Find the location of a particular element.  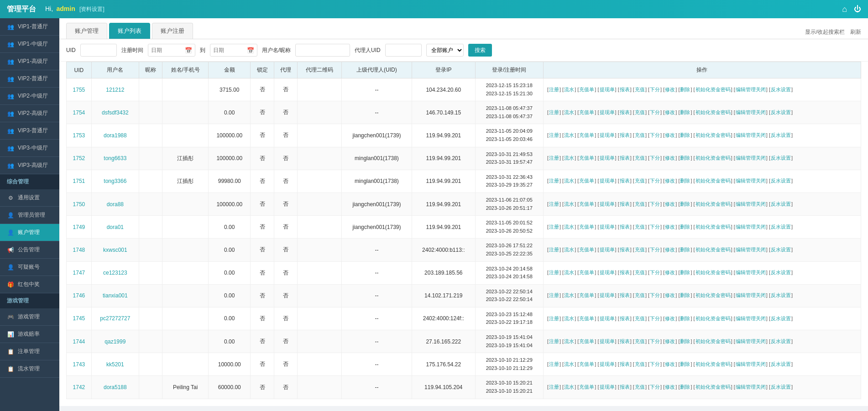

refresh-label: 刷新 is located at coordinates (856, 32).